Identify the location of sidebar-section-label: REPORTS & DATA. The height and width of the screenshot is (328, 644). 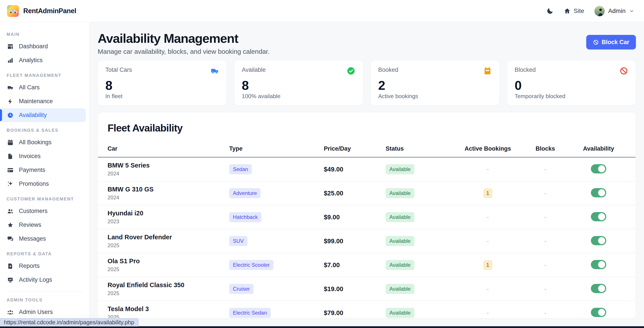
(48, 254).